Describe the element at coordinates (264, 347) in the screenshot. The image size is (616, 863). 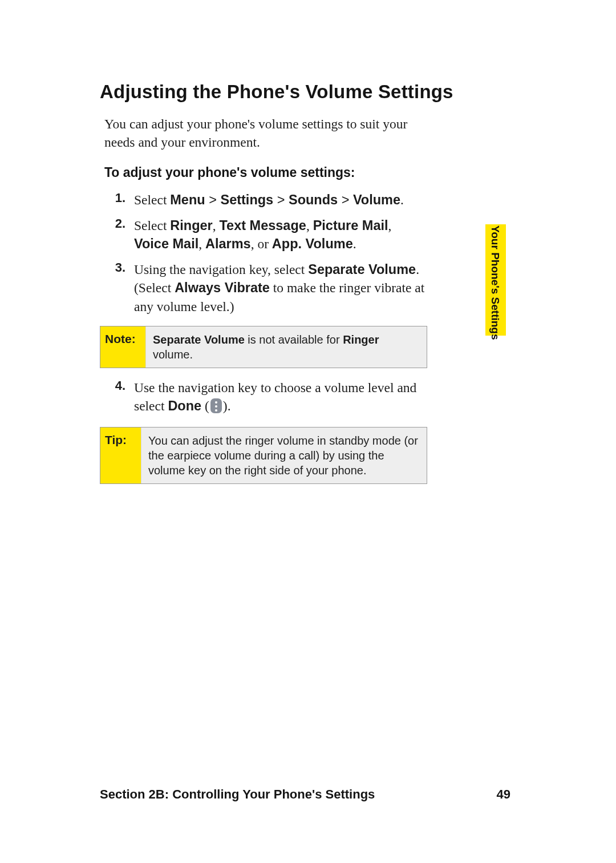
I see `note-callout: Note: Separate Volume is not available f…` at that location.